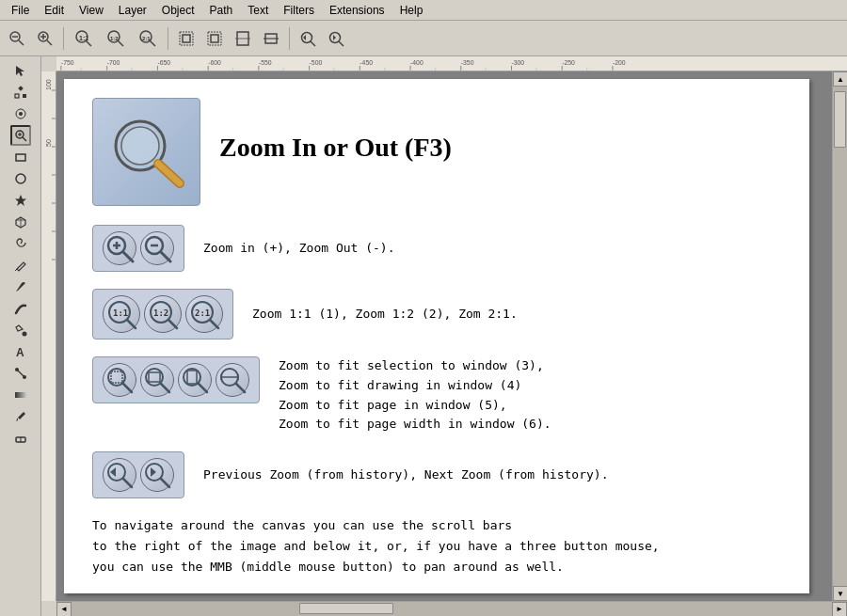 The image size is (847, 616). What do you see at coordinates (437, 395) in the screenshot?
I see `help-section-zoom-fit: Zoom to fit selection to window (3), Zoo…` at bounding box center [437, 395].